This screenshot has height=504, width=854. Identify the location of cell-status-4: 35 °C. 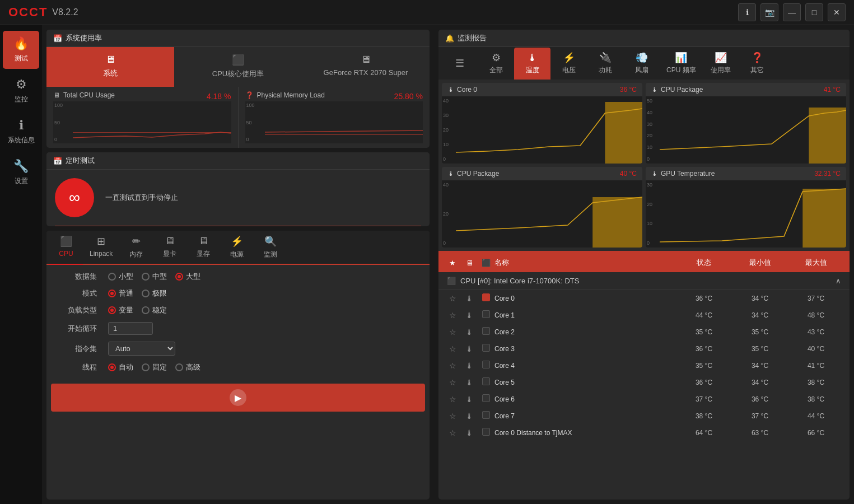
(704, 366).